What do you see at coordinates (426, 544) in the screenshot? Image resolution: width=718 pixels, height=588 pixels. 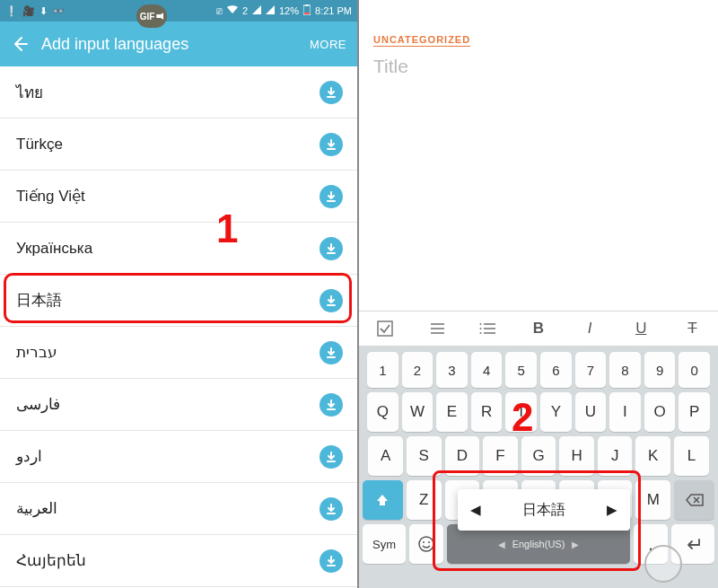 I see `emoji-key` at bounding box center [426, 544].